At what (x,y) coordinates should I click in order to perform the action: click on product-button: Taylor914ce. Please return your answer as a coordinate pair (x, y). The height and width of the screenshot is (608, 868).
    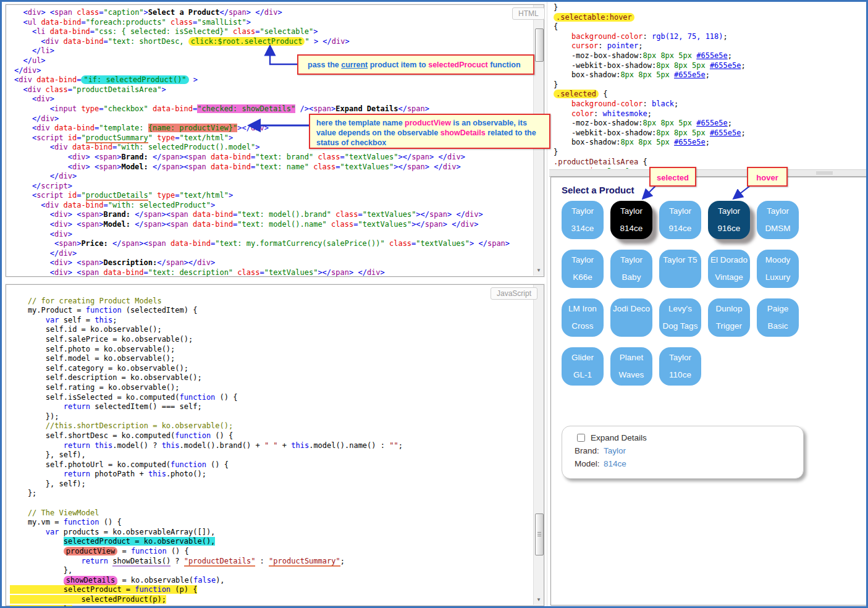
    Looking at the image, I should click on (680, 220).